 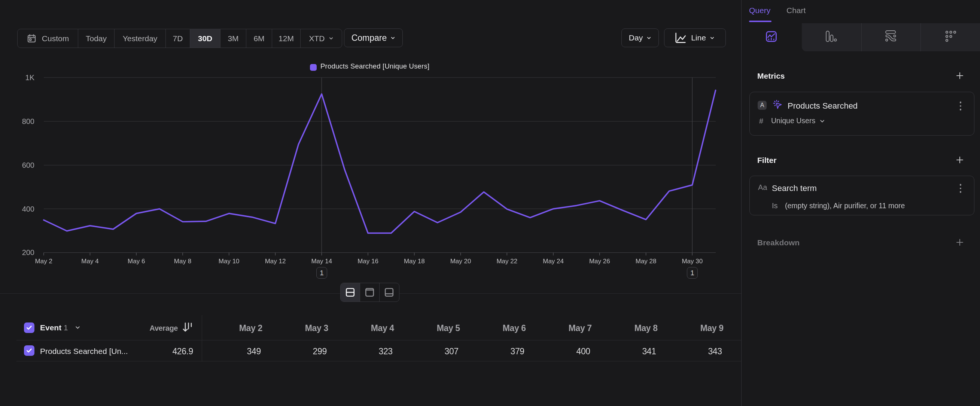 What do you see at coordinates (90, 261) in the screenshot?
I see `svg-text: May 4` at bounding box center [90, 261].